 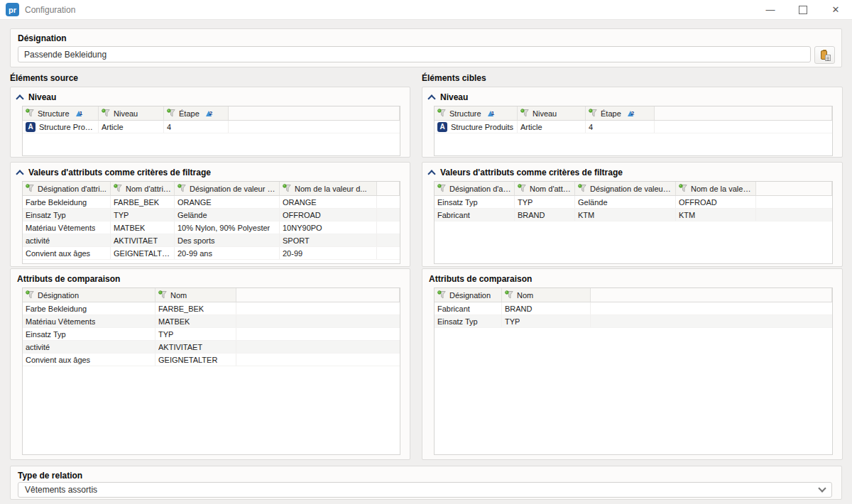 I want to click on table-cell: 20-99 ans, so click(x=227, y=253).